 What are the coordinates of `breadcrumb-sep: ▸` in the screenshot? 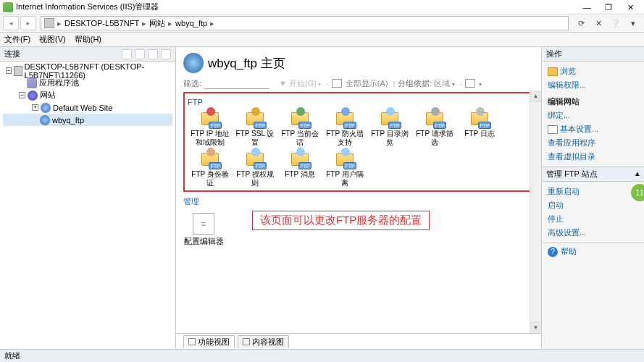 It's located at (144, 23).